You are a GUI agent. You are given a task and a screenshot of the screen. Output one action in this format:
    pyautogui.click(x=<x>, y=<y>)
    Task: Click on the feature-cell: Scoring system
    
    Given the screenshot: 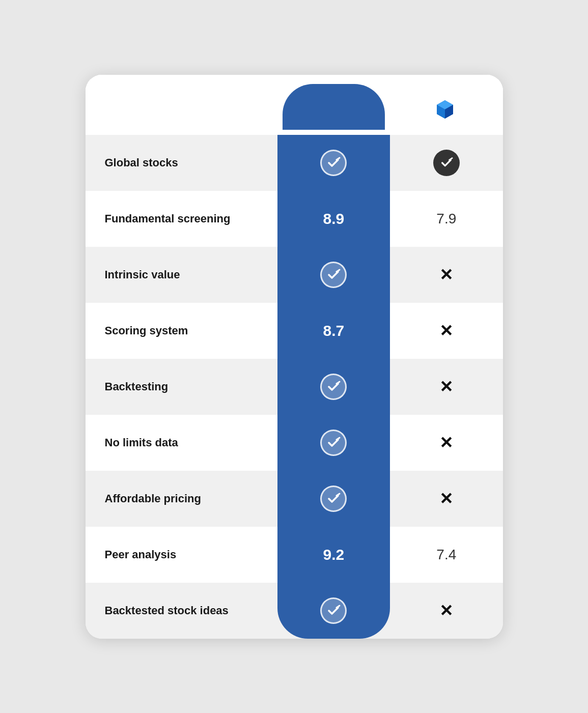 What is the action you would take?
    pyautogui.click(x=181, y=331)
    